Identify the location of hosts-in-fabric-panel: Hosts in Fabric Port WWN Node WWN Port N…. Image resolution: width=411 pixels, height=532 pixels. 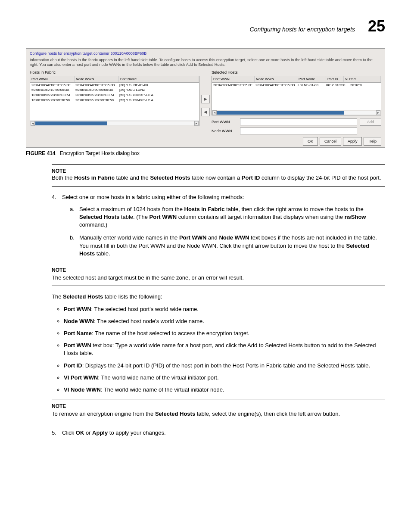
(115, 103).